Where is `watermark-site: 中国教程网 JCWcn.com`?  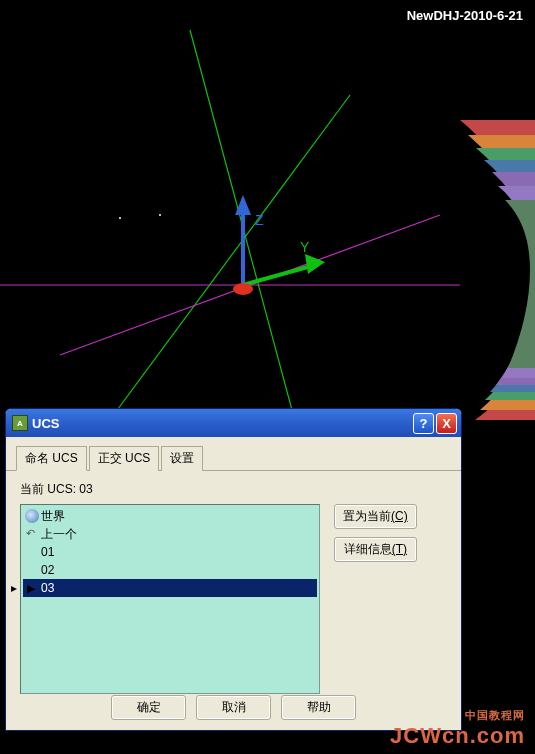
watermark-site: 中国教程网 JCWcn.com is located at coordinates (458, 728).